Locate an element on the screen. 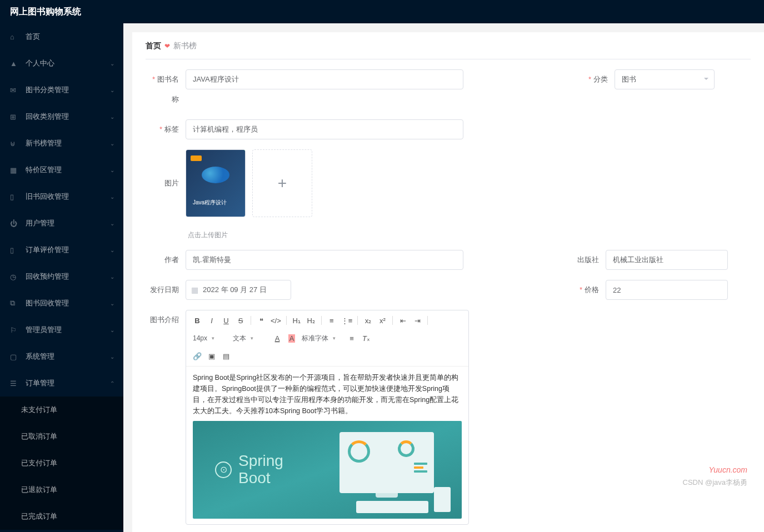  subscript-button: x₂ is located at coordinates (368, 320).